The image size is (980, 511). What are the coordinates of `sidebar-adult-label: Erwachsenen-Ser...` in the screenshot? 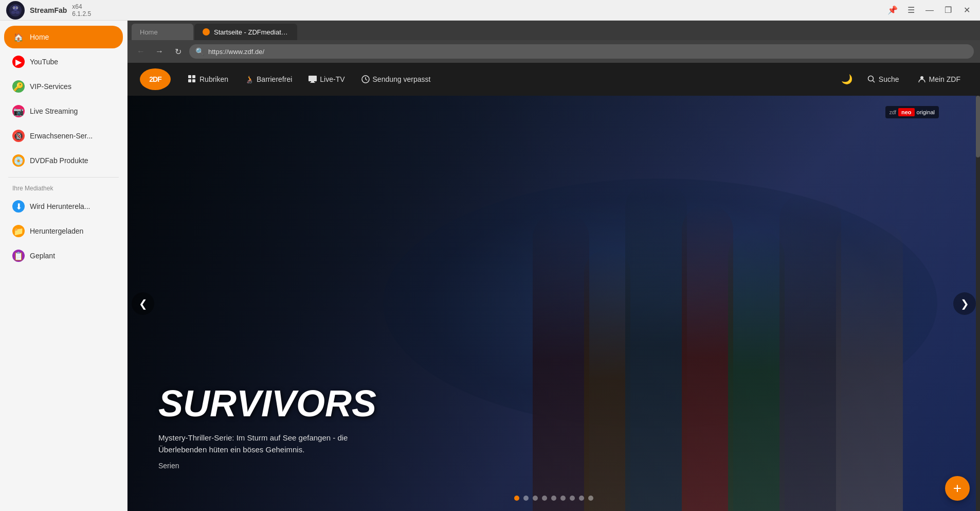 It's located at (61, 136).